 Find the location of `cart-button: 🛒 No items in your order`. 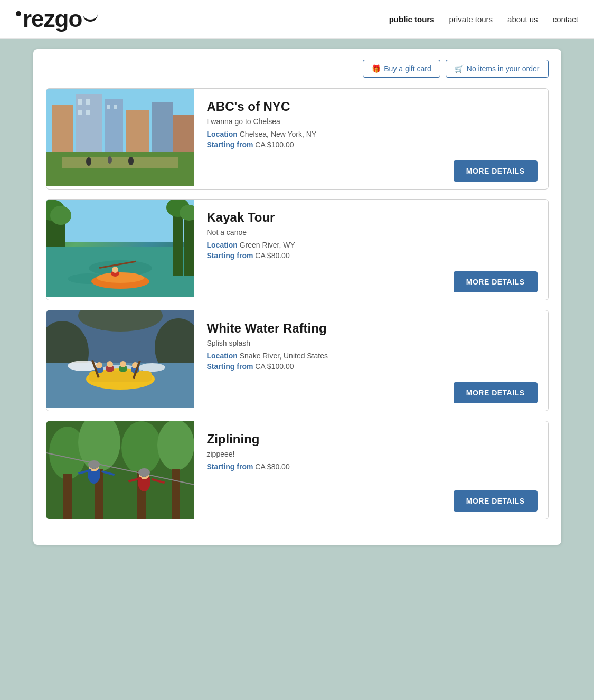

cart-button: 🛒 No items in your order is located at coordinates (497, 69).